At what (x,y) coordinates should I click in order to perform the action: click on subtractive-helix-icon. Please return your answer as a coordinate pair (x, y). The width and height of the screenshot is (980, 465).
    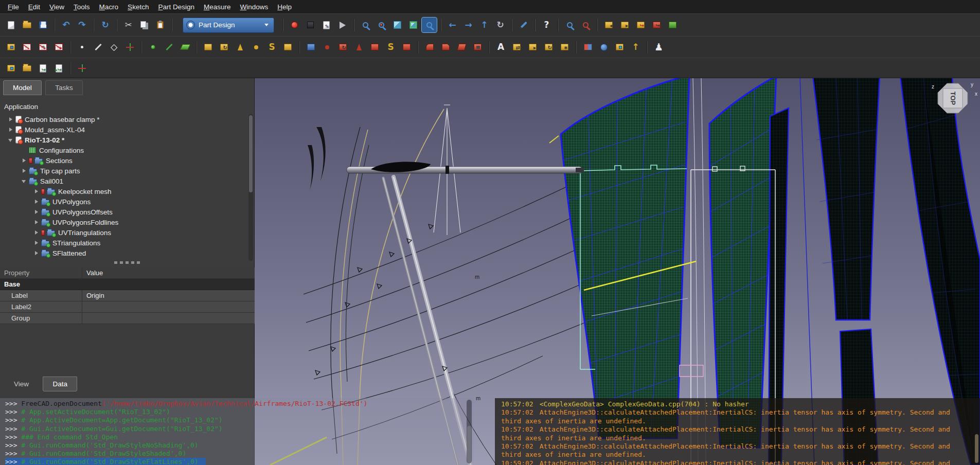
    Looking at the image, I should click on (391, 47).